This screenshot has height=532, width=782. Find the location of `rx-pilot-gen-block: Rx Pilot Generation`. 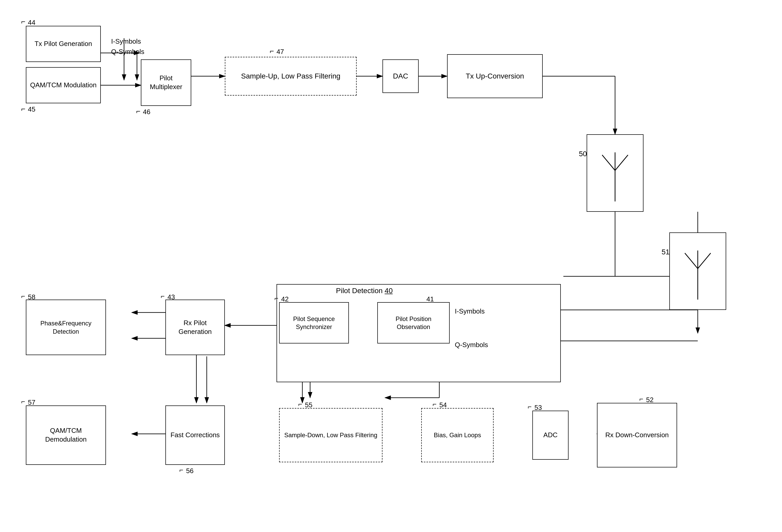

rx-pilot-gen-block: Rx Pilot Generation is located at coordinates (195, 328).